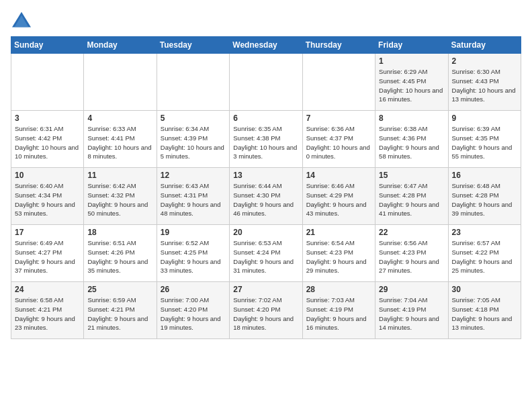 The width and height of the screenshot is (532, 411). What do you see at coordinates (266, 82) in the screenshot?
I see `calendar-week-1: 1Sunrise: 6:29 AM Sunset: 4:45 PM Daylig…` at bounding box center [266, 82].